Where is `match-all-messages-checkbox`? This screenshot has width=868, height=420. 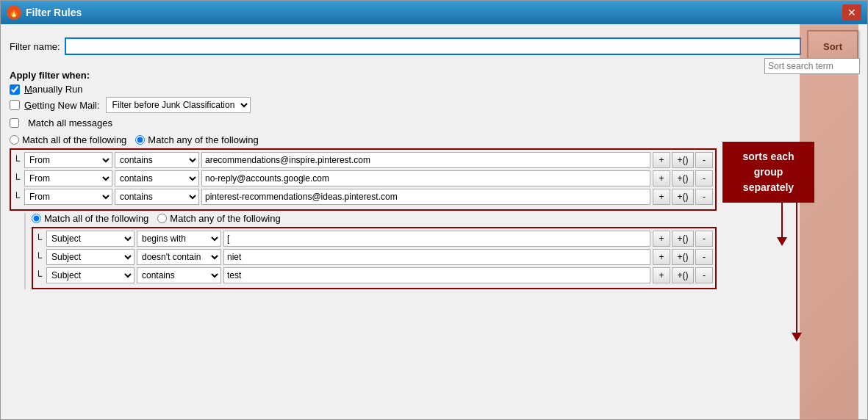
match-all-messages-checkbox is located at coordinates (15, 123).